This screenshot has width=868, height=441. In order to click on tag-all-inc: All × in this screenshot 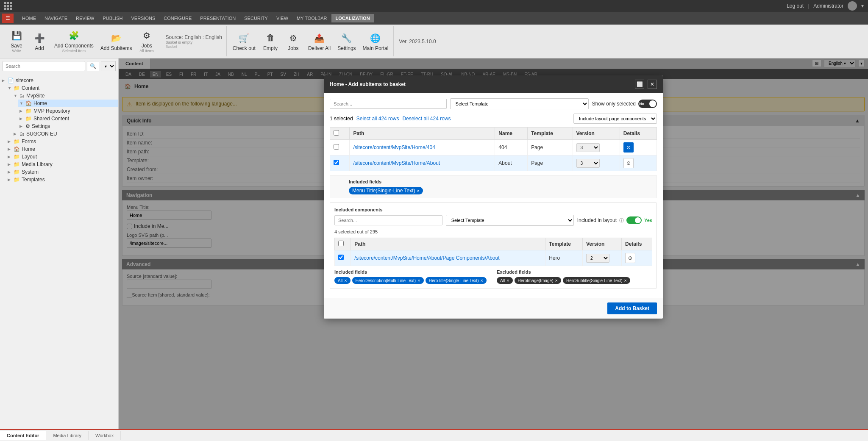, I will do `click(342, 280)`.